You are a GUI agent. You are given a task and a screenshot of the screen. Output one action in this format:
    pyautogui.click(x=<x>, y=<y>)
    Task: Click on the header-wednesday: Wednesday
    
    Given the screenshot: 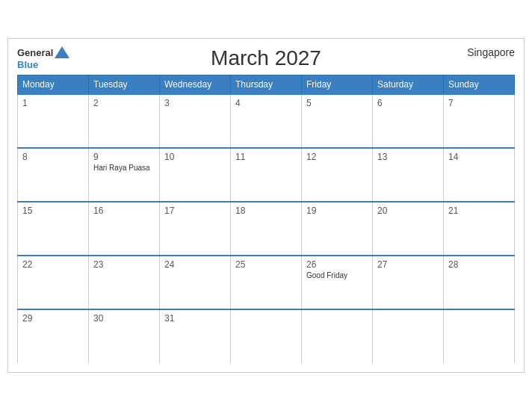 What is the action you would take?
    pyautogui.click(x=196, y=85)
    